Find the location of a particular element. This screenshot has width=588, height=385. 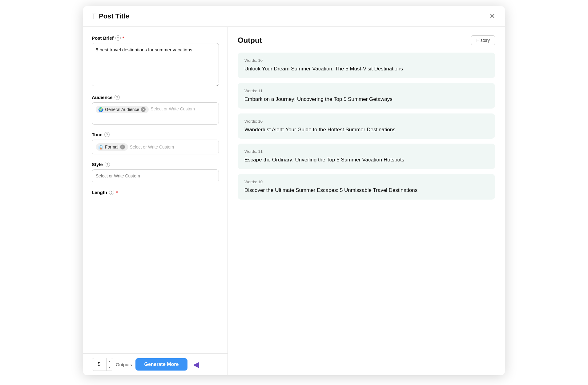

arrow-indicator: ◀ is located at coordinates (196, 365).